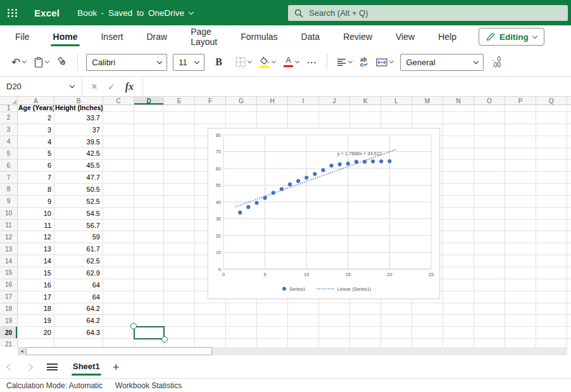 The height and width of the screenshot is (392, 571). What do you see at coordinates (366, 109) in the screenshot?
I see `cell-K1` at bounding box center [366, 109].